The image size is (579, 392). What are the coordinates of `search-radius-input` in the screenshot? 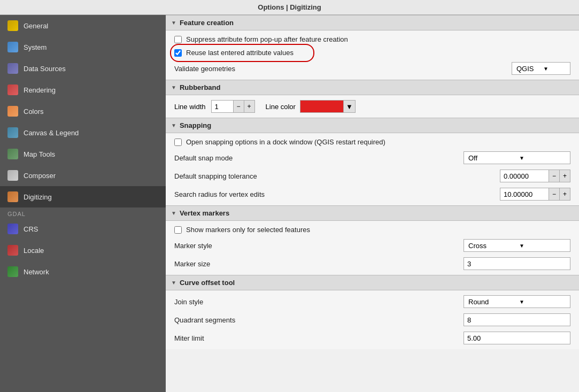 It's located at (524, 194).